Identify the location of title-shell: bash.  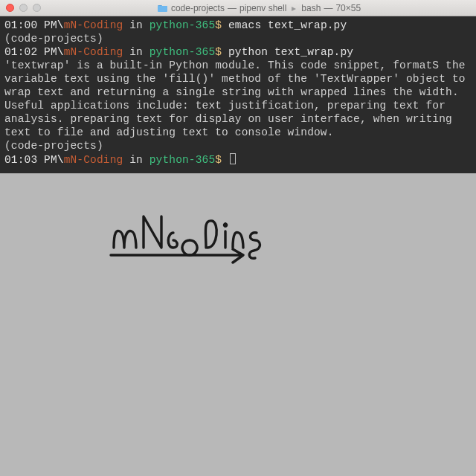
(311, 8).